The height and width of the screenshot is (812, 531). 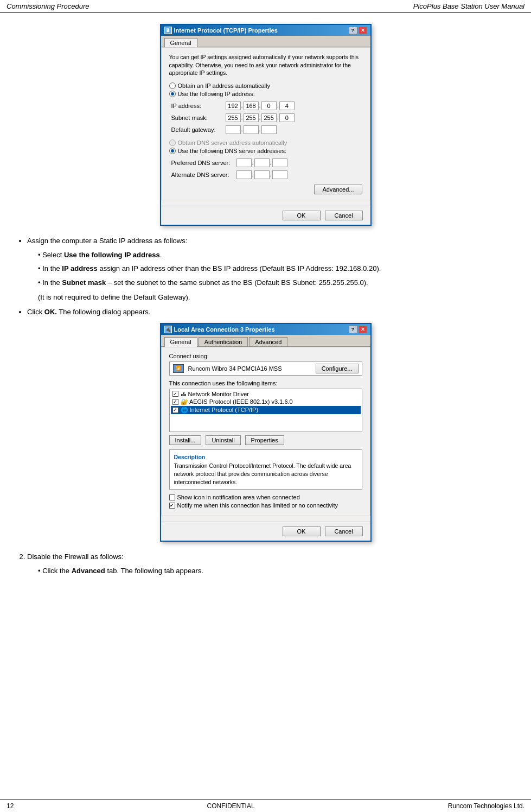 What do you see at coordinates (262, 175) in the screenshot?
I see `alternate-dns-value: . .` at bounding box center [262, 175].